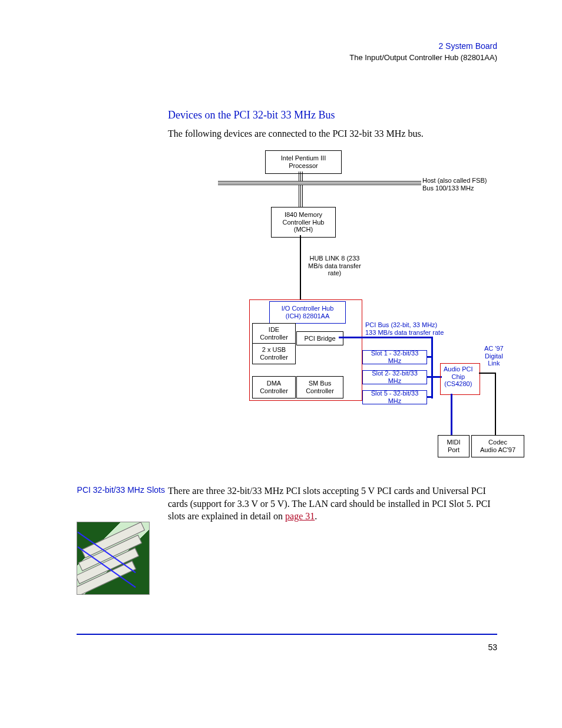  Describe the element at coordinates (498, 446) in the screenshot. I see `codec-box: CodecAudio AC'97` at that location.